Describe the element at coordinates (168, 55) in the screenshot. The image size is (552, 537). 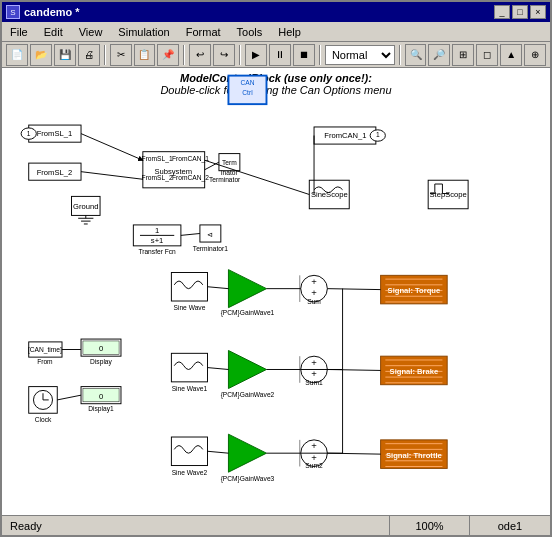
I see `paste-button: 📌` at that location.